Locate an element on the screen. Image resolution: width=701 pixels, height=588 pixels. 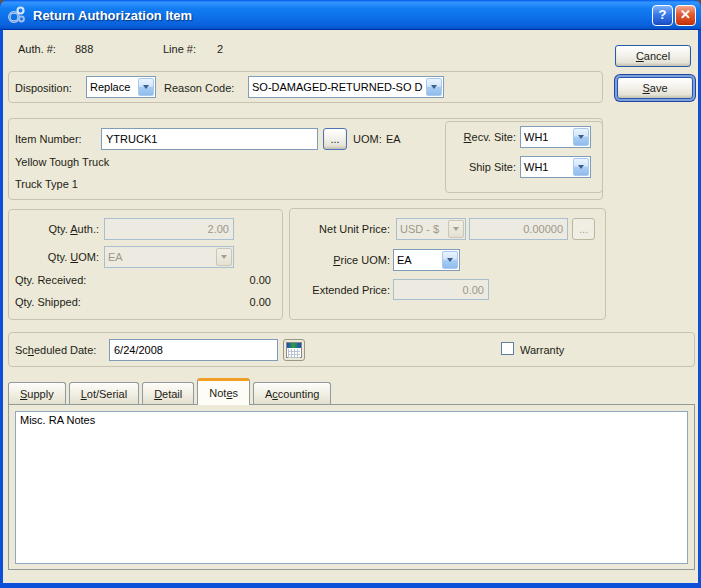
price-uom-select: EA is located at coordinates (426, 260).